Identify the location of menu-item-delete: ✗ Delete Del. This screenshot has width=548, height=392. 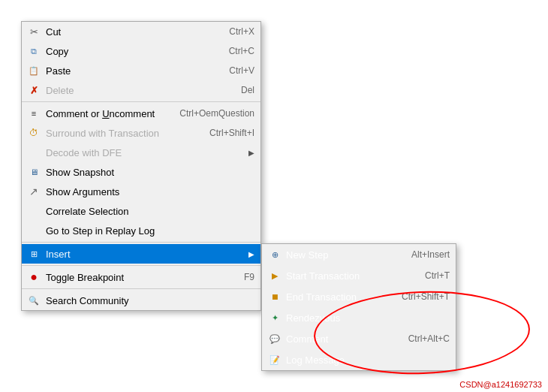
(141, 90).